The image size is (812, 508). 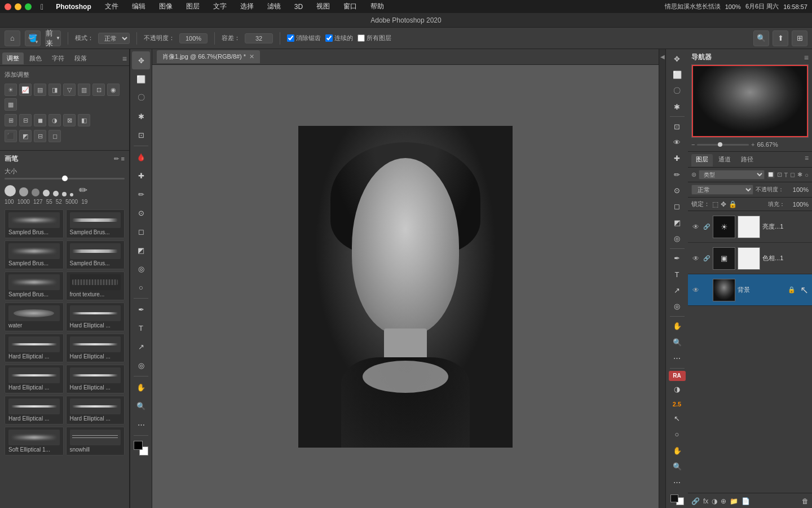 I want to click on document-tab: 肖像1.jpg @ 66.7%(RGB/8#) * ✕, so click(x=209, y=56).